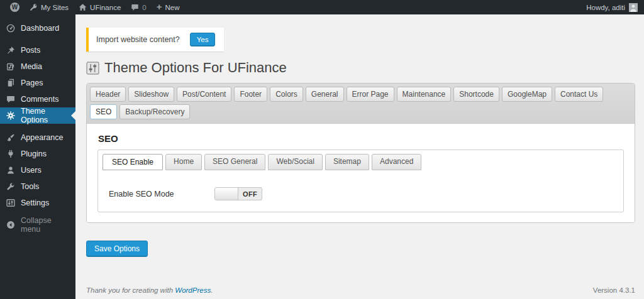 The image size is (644, 299). I want to click on tab-post-content: Post/Content, so click(204, 94).